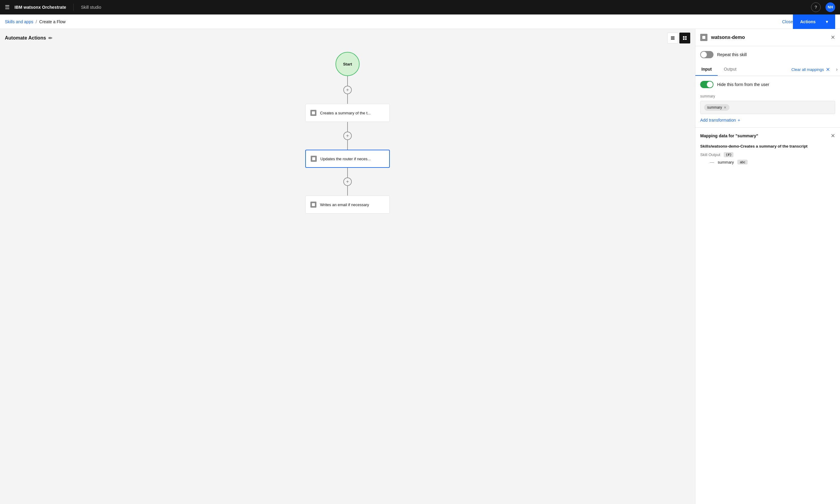  I want to click on view-toggle-group, so click(679, 38).